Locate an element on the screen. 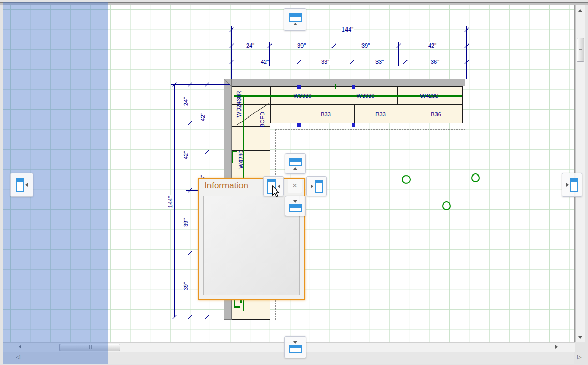  dock-top-icon is located at coordinates (295, 18).